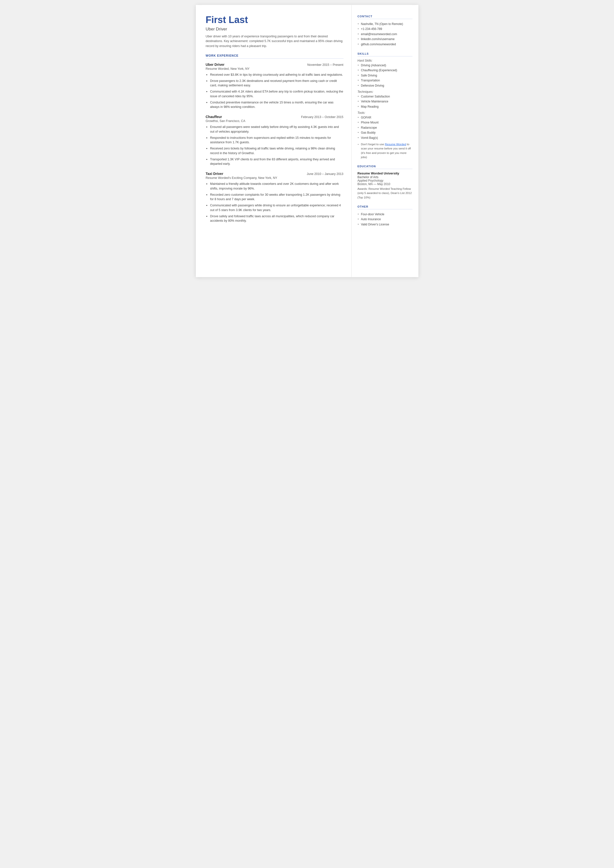 The height and width of the screenshot is (868, 614). I want to click on job-bullets: Received over $3.8K in tips by driving c…, so click(274, 91).